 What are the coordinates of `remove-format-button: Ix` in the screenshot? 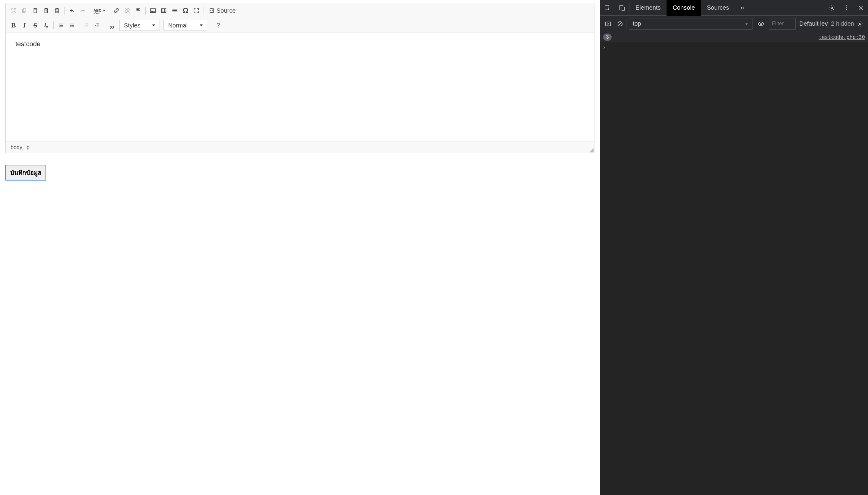 It's located at (46, 25).